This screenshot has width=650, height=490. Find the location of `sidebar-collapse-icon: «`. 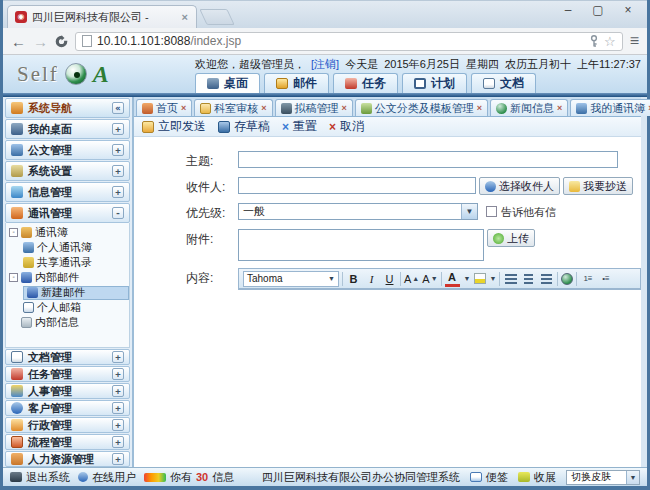

sidebar-collapse-icon: « is located at coordinates (118, 108).